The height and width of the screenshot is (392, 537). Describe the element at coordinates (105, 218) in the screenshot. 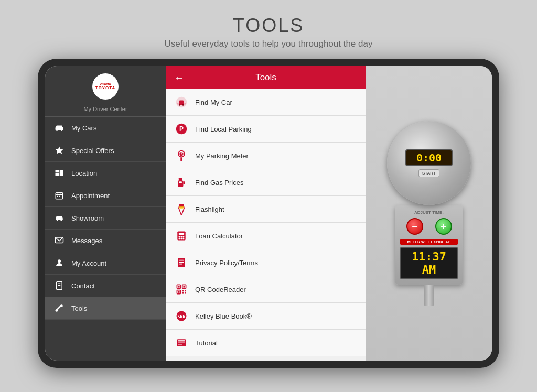

I see `sidebar-item-showroom: Showroom` at that location.